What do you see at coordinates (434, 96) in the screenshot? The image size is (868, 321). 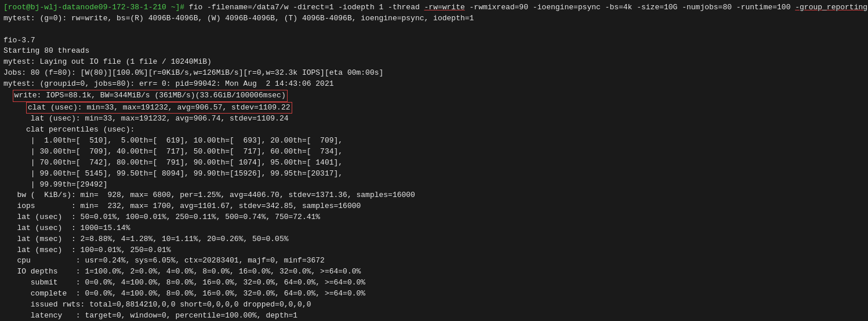 I see `line-write: write: IOPS=88.1k, BW=344MiB/s (361MB/s)…` at bounding box center [434, 96].